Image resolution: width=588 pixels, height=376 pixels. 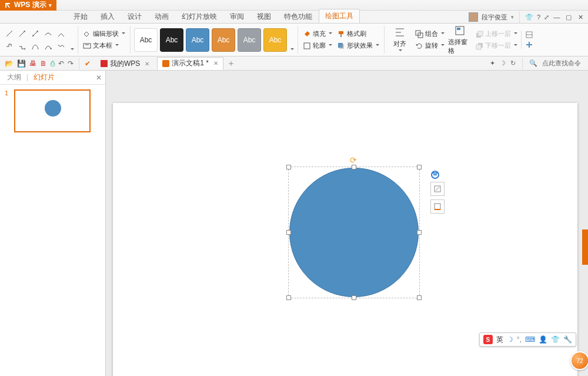 I want to click on doc-tab-presentation1: 演示文稿1 * ✕, so click(x=191, y=64).